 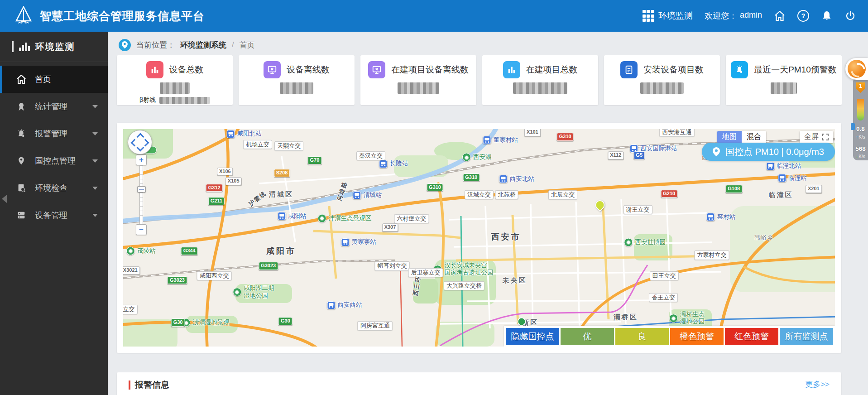 I want to click on stat-card-title: 安装设备项目数, so click(x=674, y=70).